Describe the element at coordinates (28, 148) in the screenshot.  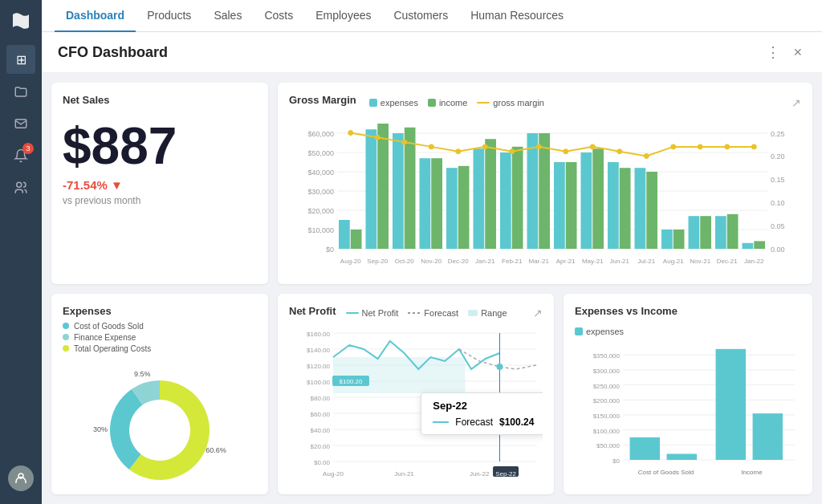
I see `notification-badge: 3` at that location.